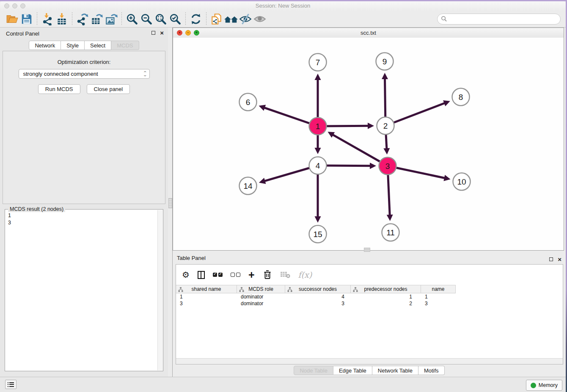  I want to click on tab-network-table: Network Table, so click(395, 370).